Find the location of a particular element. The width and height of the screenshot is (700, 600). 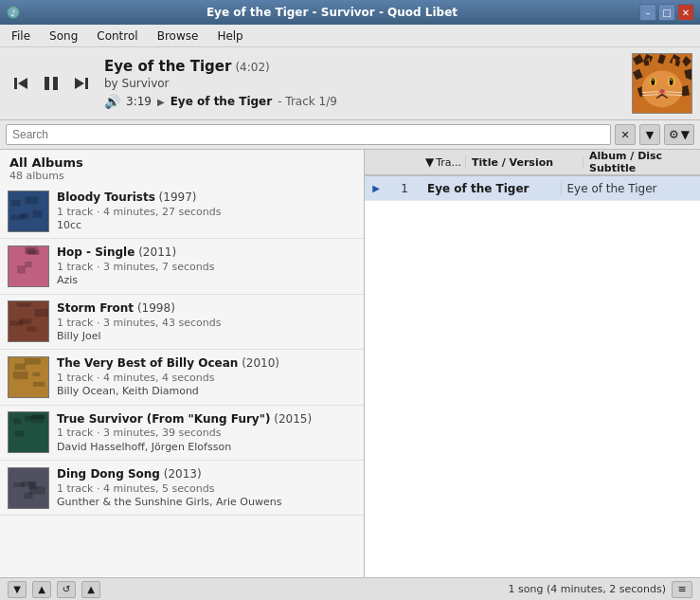

album-name: Hop - Single is located at coordinates (96, 252).